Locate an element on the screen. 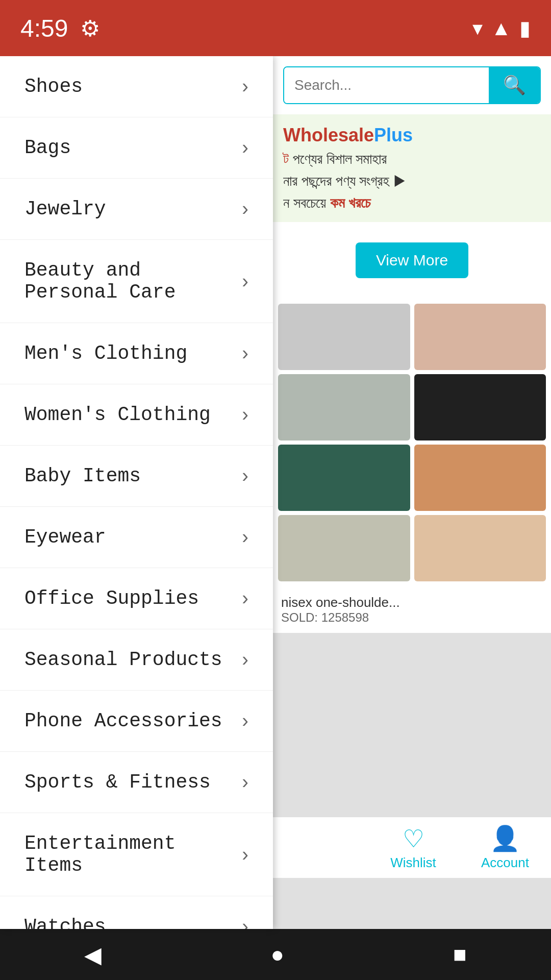  chevron-womens-icon: › is located at coordinates (245, 414).